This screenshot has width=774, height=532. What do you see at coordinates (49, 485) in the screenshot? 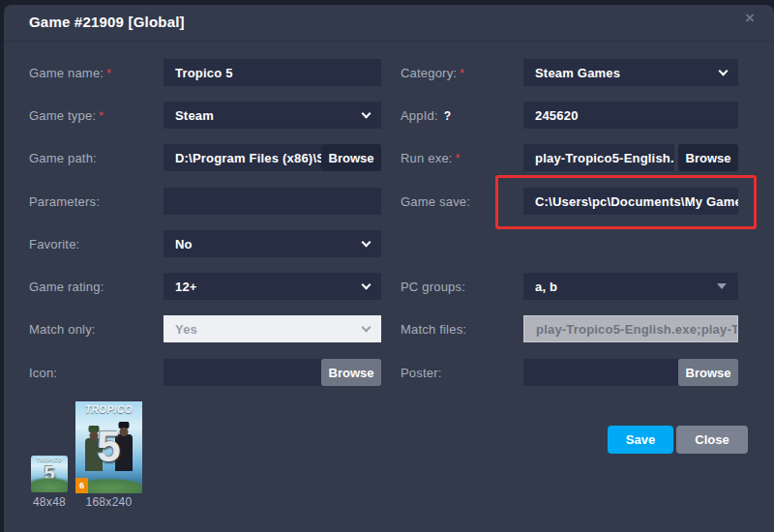
I see `island-art` at bounding box center [49, 485].